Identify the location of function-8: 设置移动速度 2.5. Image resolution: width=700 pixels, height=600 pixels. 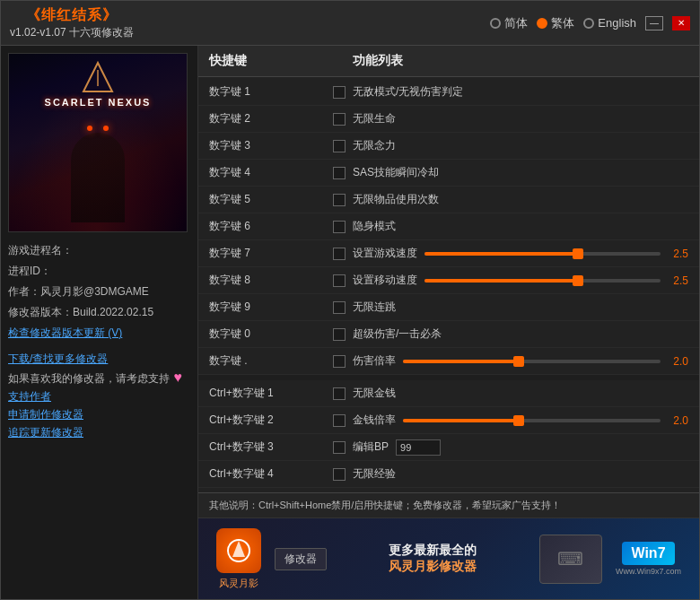
(521, 280).